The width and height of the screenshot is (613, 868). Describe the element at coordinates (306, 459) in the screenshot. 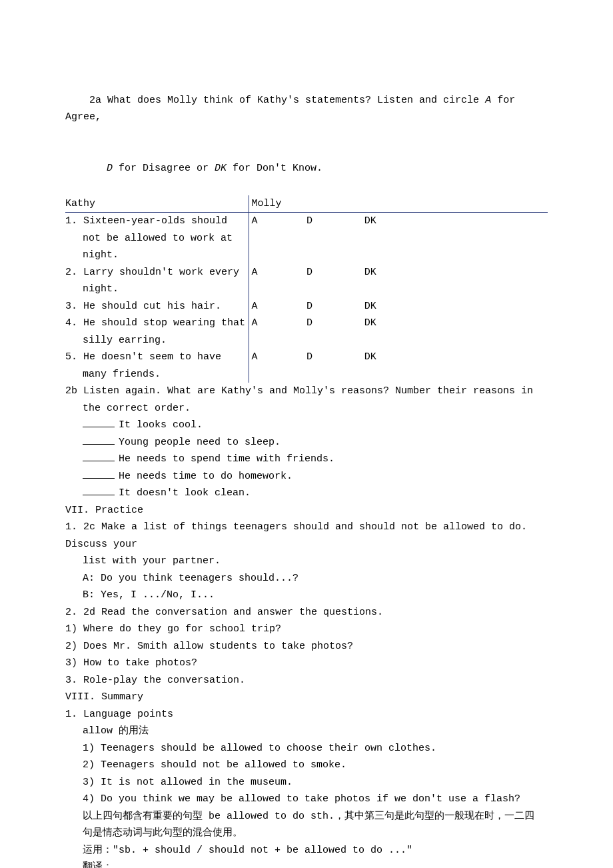

I see `blank-item: He needs to spend time with friends.` at that location.